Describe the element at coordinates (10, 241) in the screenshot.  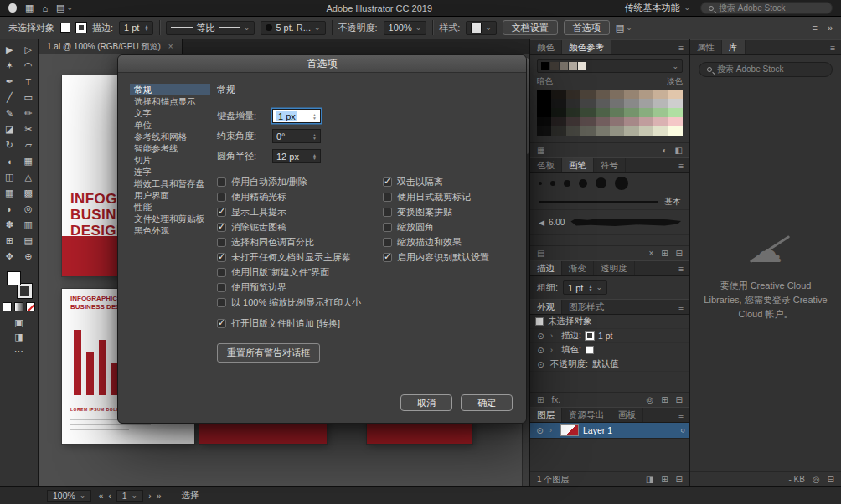
I see `artboard-tool: ⊞` at that location.